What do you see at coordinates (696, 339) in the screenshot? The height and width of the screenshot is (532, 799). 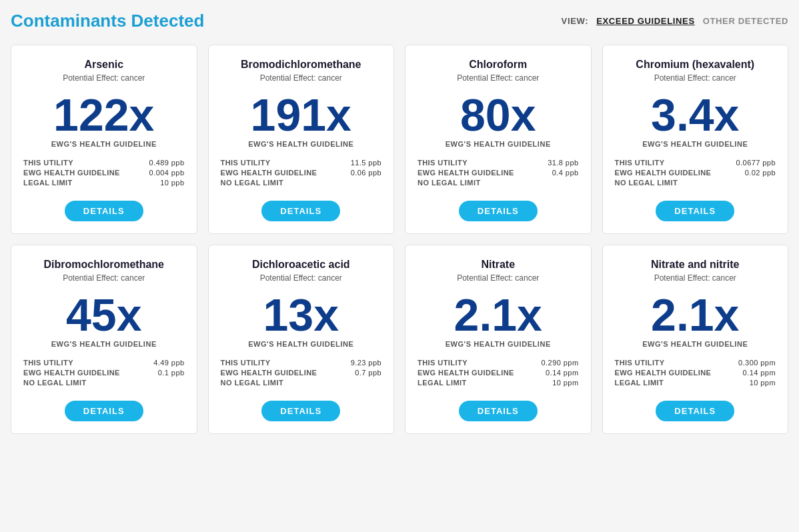 I see `contaminant-card: Nitrate and nitrite Potential Effect: ca…` at bounding box center [696, 339].